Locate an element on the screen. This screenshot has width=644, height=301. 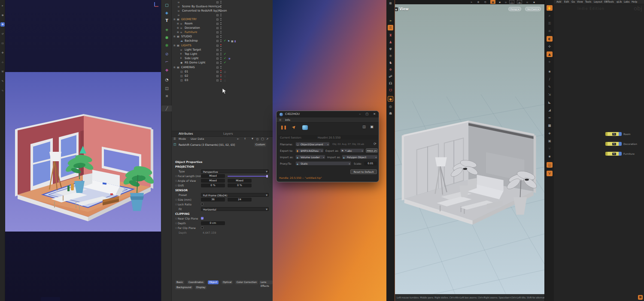
node-label: Room is located at coordinates (627, 134).